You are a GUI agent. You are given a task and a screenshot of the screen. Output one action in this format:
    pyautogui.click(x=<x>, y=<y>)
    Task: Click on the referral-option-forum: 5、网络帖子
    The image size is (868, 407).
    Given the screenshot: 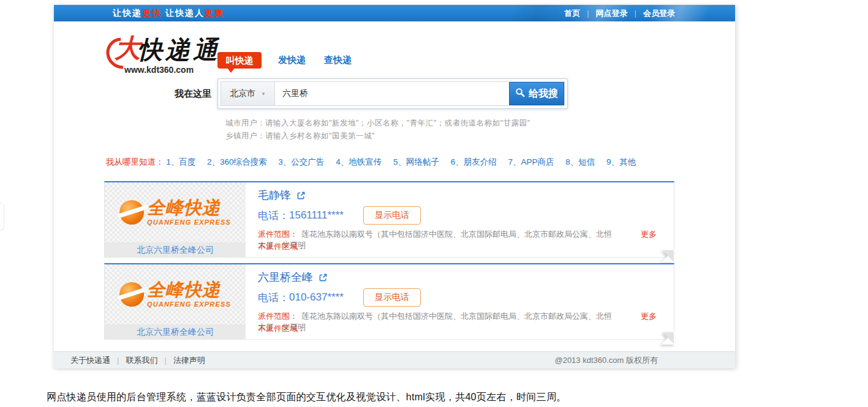 What is the action you would take?
    pyautogui.click(x=417, y=162)
    